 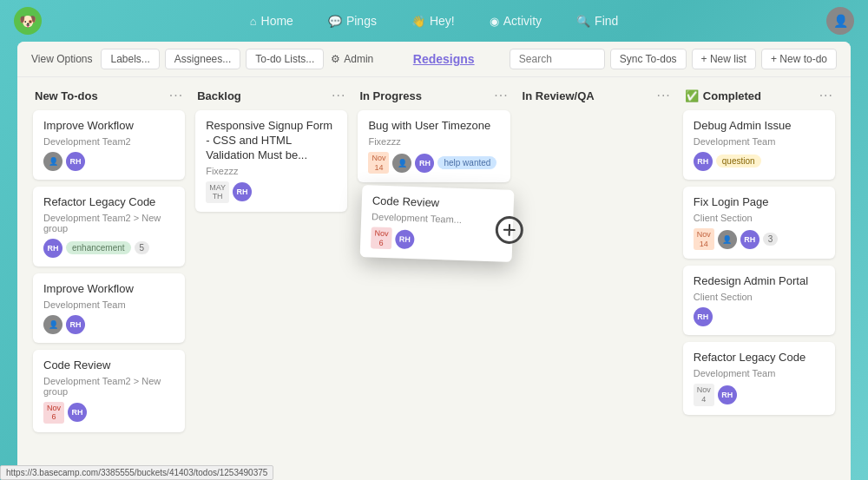 What do you see at coordinates (109, 203) in the screenshot?
I see `card-title: Refactor Legacy Code` at bounding box center [109, 203].